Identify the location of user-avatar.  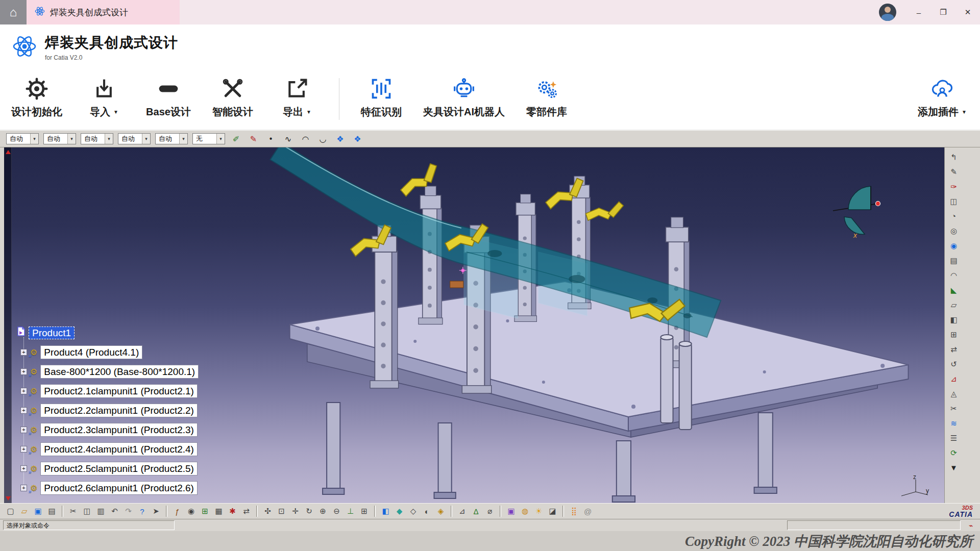
(888, 12).